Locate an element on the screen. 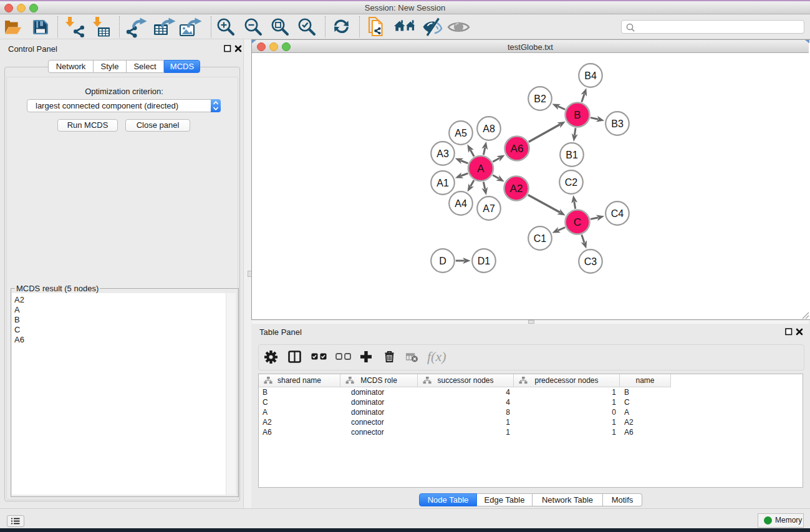  svg-text: C2 is located at coordinates (571, 182).